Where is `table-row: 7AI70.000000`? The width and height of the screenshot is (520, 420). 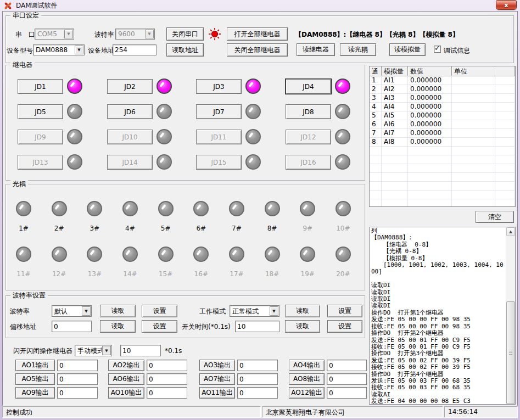
table-row: 7AI70.000000 is located at coordinates (443, 133).